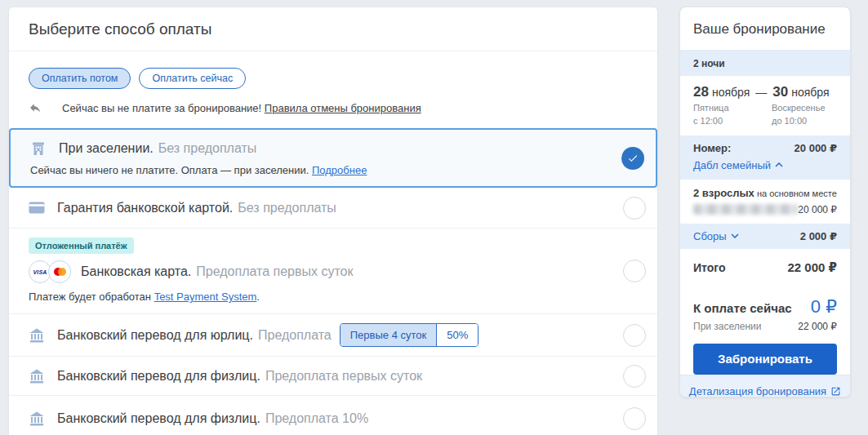 Image resolution: width=868 pixels, height=435 pixels. I want to click on option-subtitle: Предоплата 10%, so click(317, 419).